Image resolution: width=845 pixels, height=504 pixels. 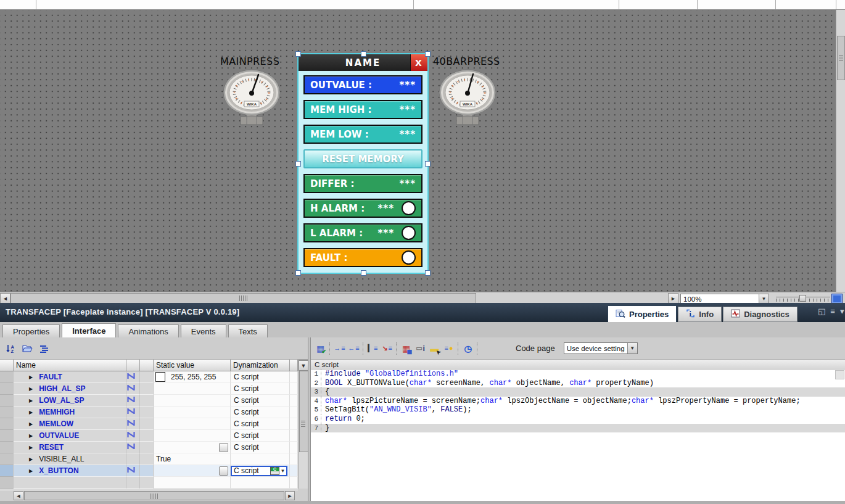 What do you see at coordinates (833, 311) in the screenshot?
I see `panel-list-icon: ≡` at bounding box center [833, 311].